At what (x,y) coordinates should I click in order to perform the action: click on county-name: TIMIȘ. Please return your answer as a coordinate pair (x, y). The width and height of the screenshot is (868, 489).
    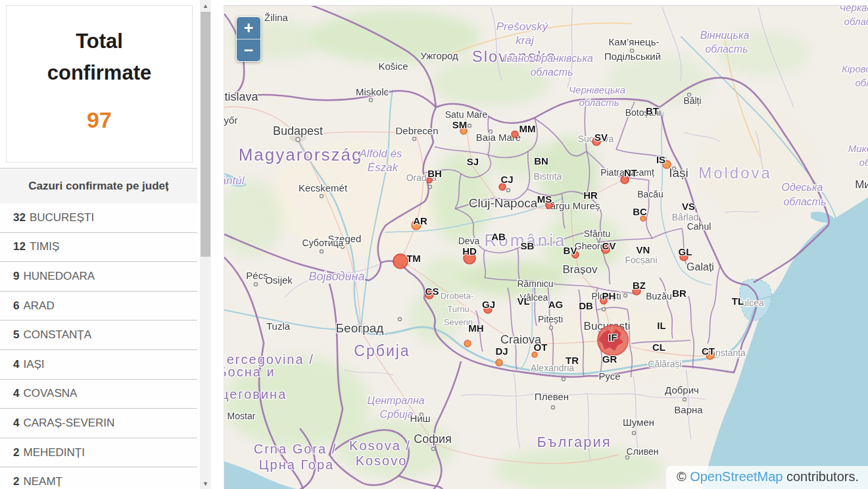
    Looking at the image, I should click on (45, 247).